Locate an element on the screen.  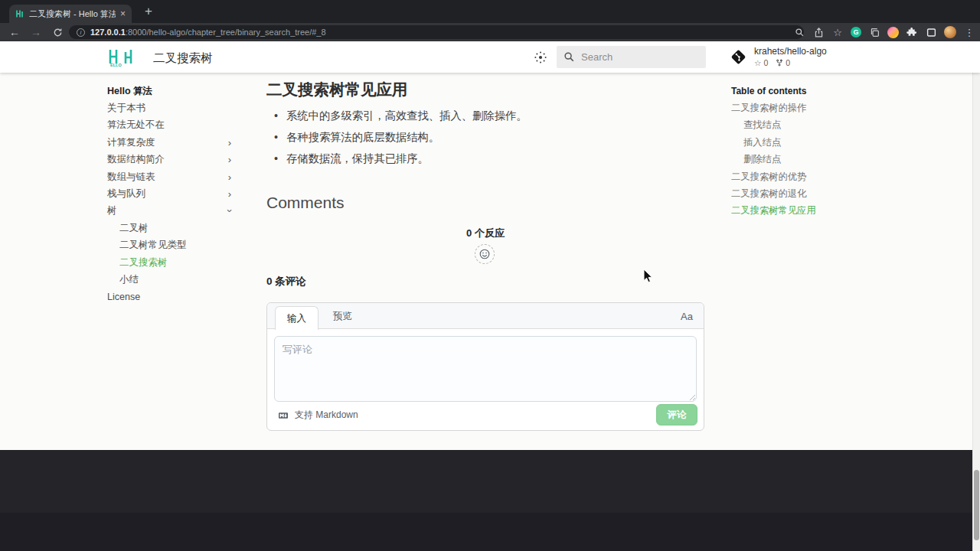
extension-copy-icon is located at coordinates (874, 32).